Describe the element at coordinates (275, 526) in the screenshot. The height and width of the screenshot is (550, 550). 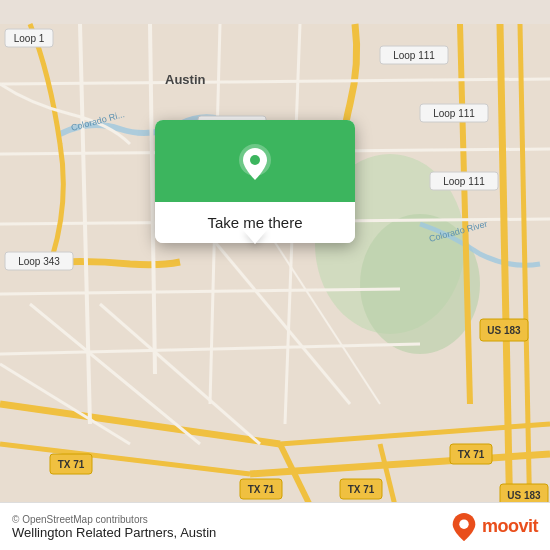
I see `bottom-bar: © OpenStreetMap contributors Wellington …` at that location.